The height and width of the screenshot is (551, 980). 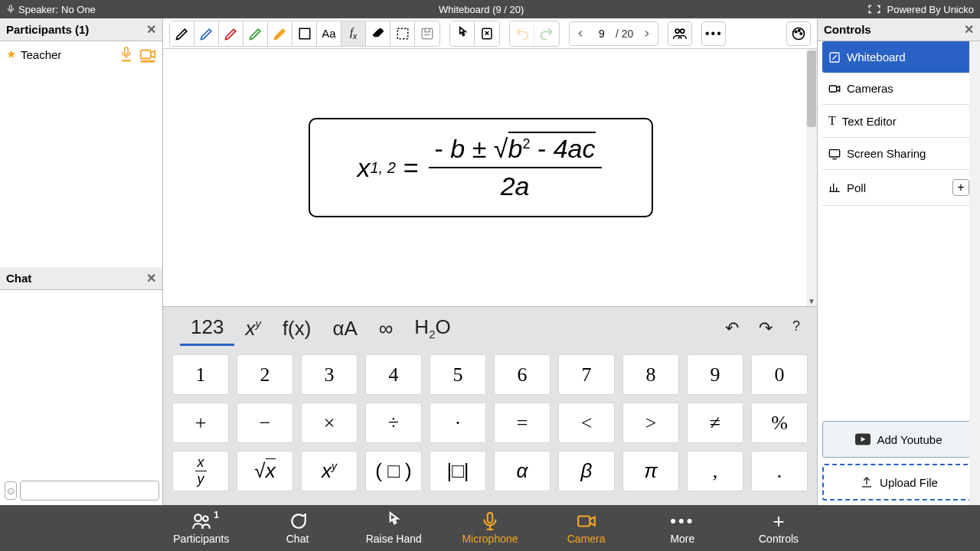 What do you see at coordinates (522, 375) in the screenshot?
I see `key-6: 6` at bounding box center [522, 375].